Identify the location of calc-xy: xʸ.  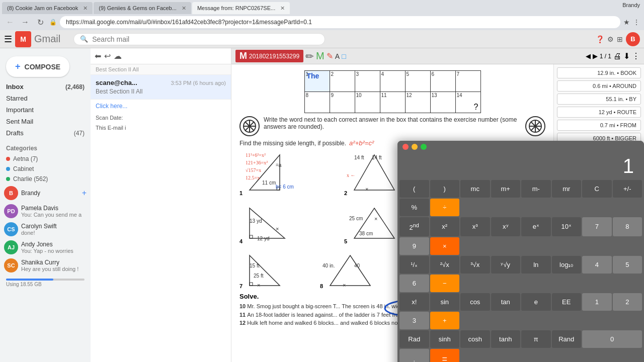
(506, 227).